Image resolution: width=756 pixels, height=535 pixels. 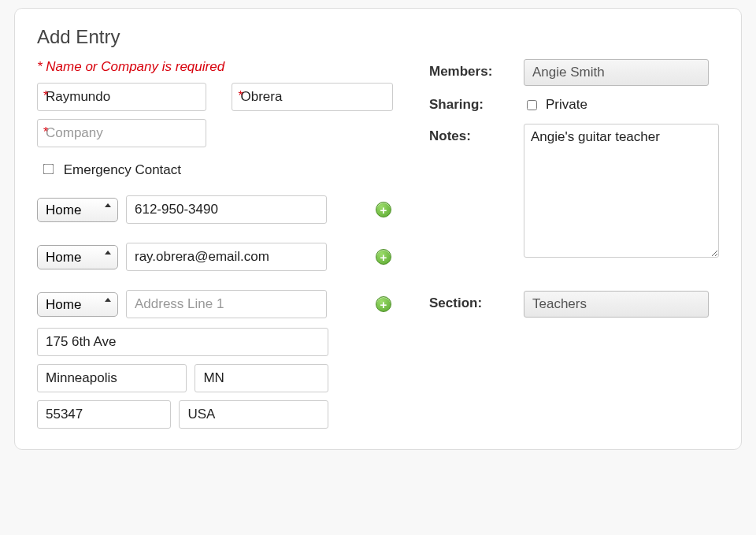 What do you see at coordinates (227, 257) in the screenshot?
I see `email-input` at bounding box center [227, 257].